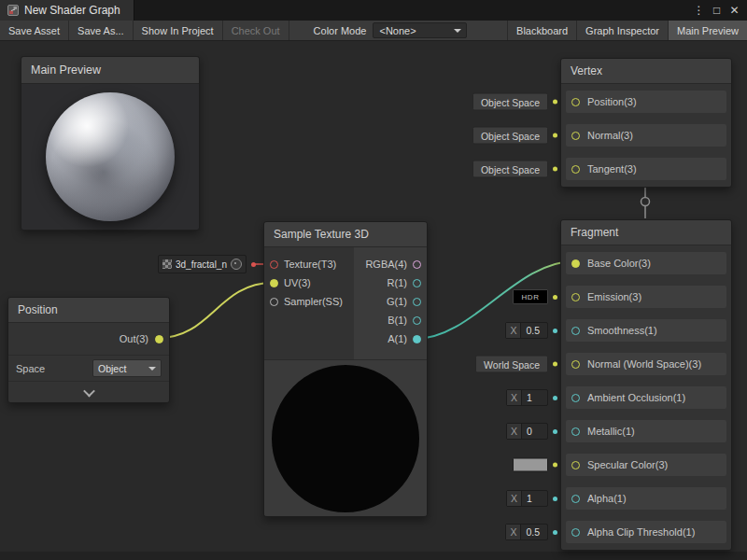  Describe the element at coordinates (734, 10) in the screenshot. I see `close-icon: ✕` at that location.